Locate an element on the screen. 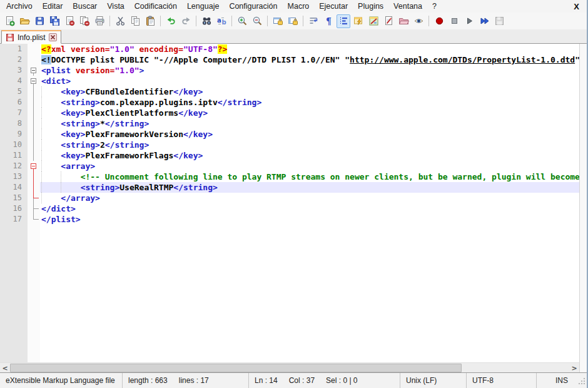  code-text: <key>CFBundleIdentifier</key> is located at coordinates (310, 91).